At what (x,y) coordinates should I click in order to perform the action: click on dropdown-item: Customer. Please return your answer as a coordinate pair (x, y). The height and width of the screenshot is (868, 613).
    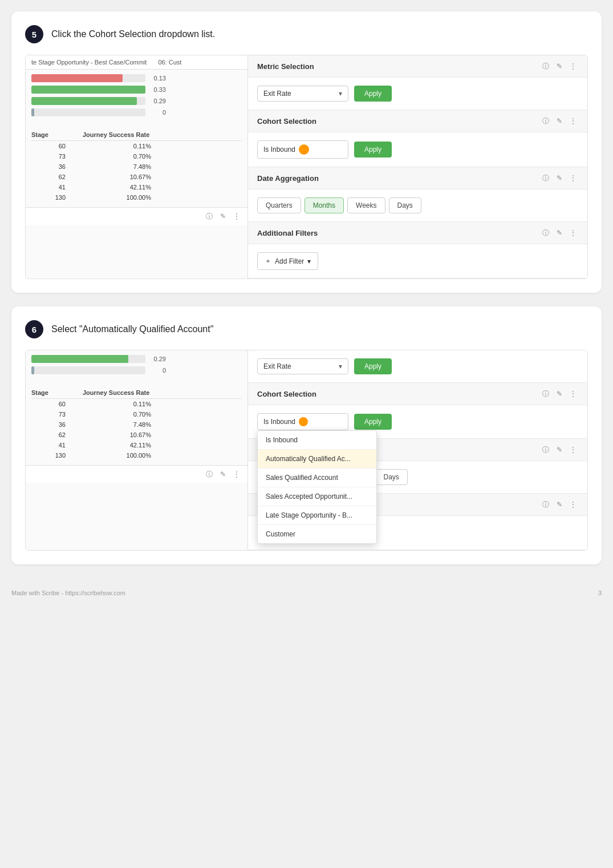
    Looking at the image, I should click on (317, 534).